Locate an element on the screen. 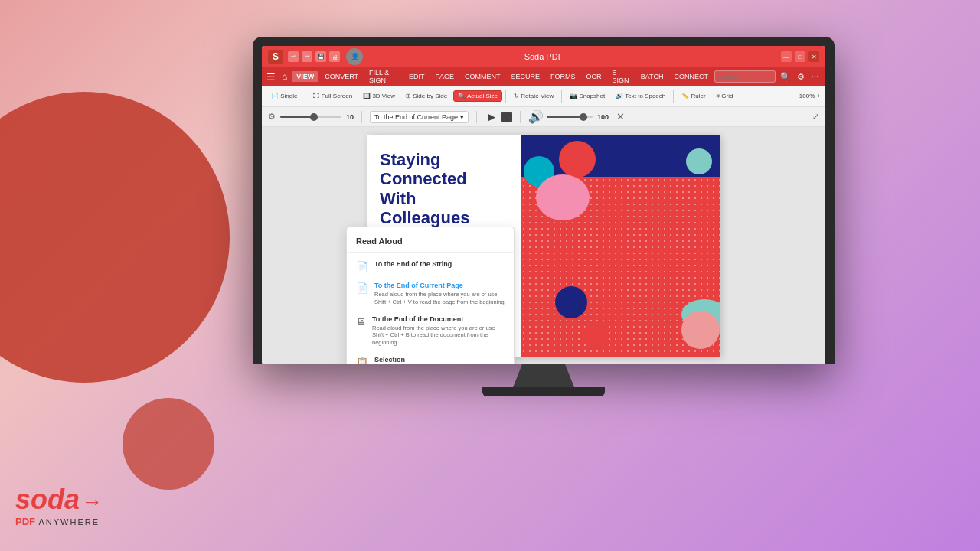  dropdown-arrow: ▾ is located at coordinates (462, 117).